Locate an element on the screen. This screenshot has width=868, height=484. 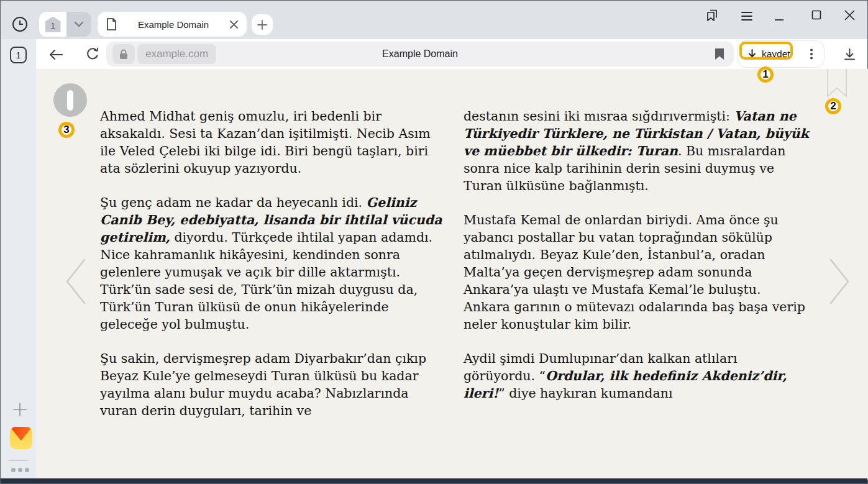
annotation-badge-1: 1 is located at coordinates (765, 75).